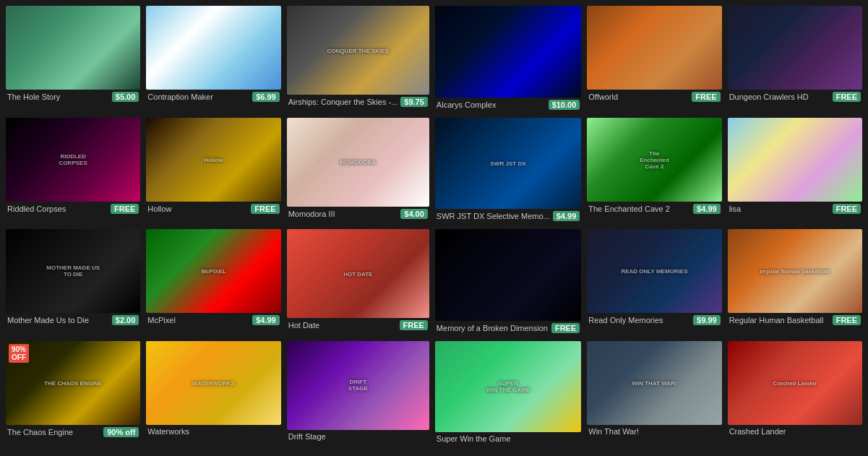 The image size is (868, 456). I want to click on game-info-bar: Riddled CorpsesFREE, so click(73, 209).